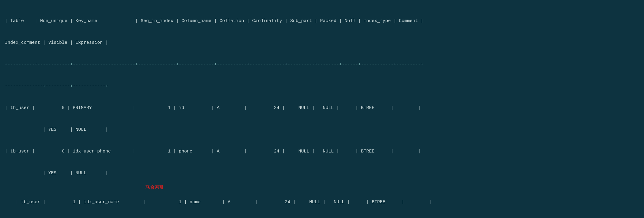 The width and height of the screenshot is (644, 218). Describe the element at coordinates (322, 43) in the screenshot. I see `header-line-2: Index_comment | Visible | Expression |` at that location.